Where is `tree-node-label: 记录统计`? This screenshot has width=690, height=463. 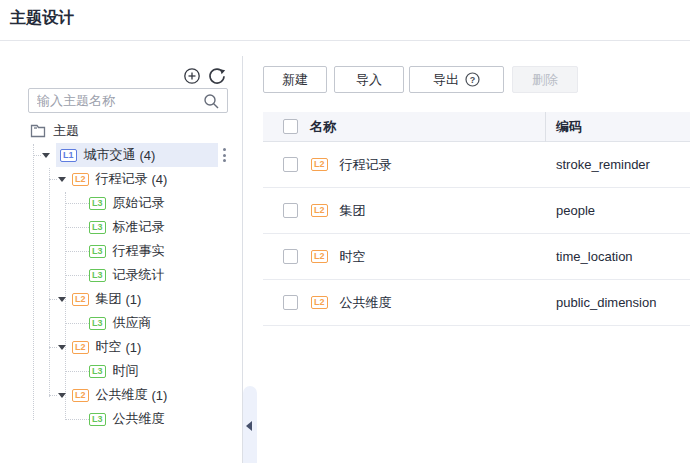 tree-node-label: 记录统计 is located at coordinates (139, 275).